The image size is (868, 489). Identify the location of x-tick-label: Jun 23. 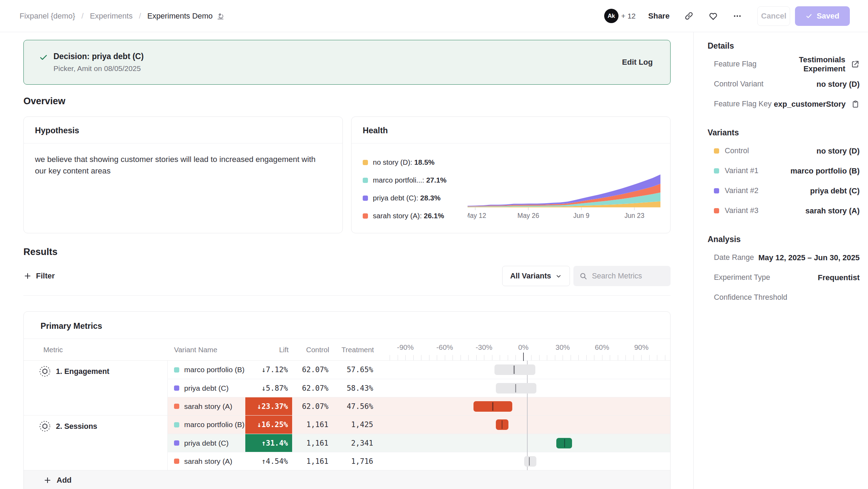
(635, 215).